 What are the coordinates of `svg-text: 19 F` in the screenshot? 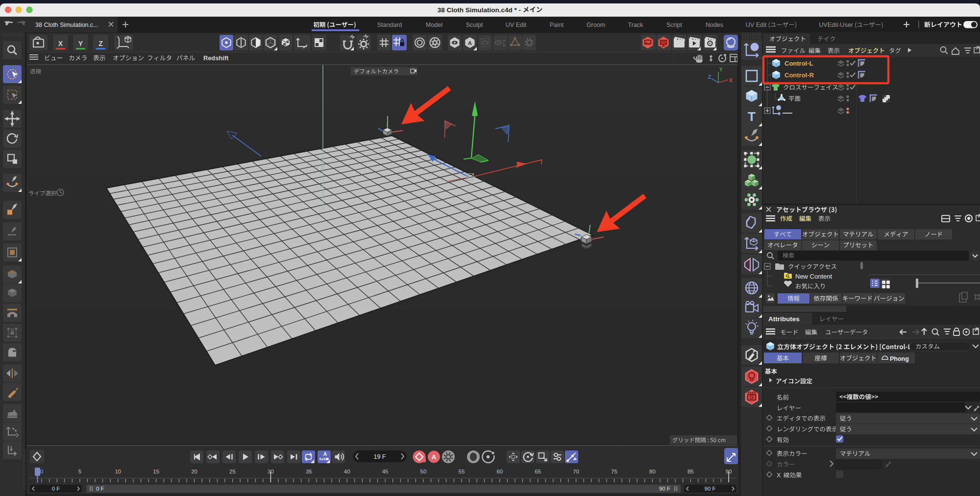 It's located at (379, 457).